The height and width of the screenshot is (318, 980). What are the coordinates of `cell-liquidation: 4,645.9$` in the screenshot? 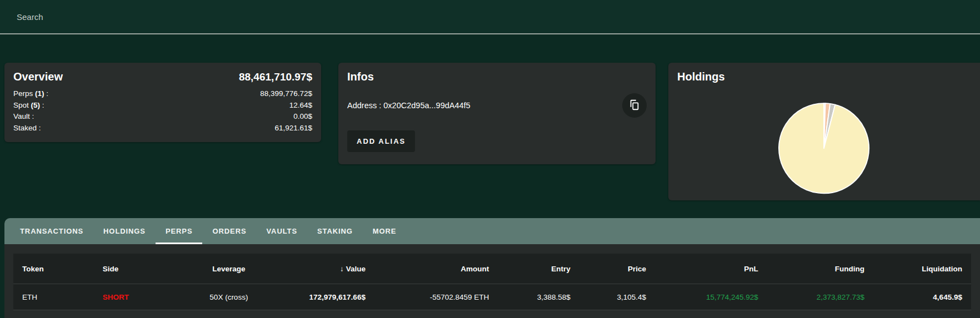 It's located at (922, 297).